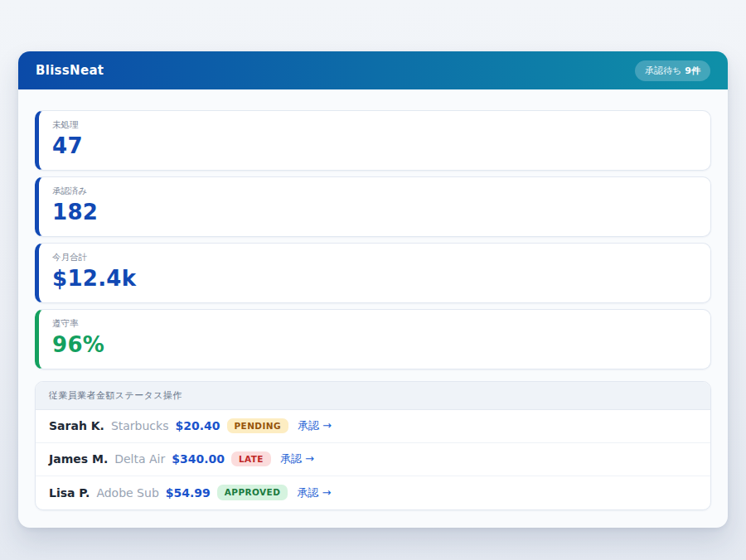 The width and height of the screenshot is (746, 560). Describe the element at coordinates (197, 426) in the screenshot. I see `expense-amount: $20.40` at that location.